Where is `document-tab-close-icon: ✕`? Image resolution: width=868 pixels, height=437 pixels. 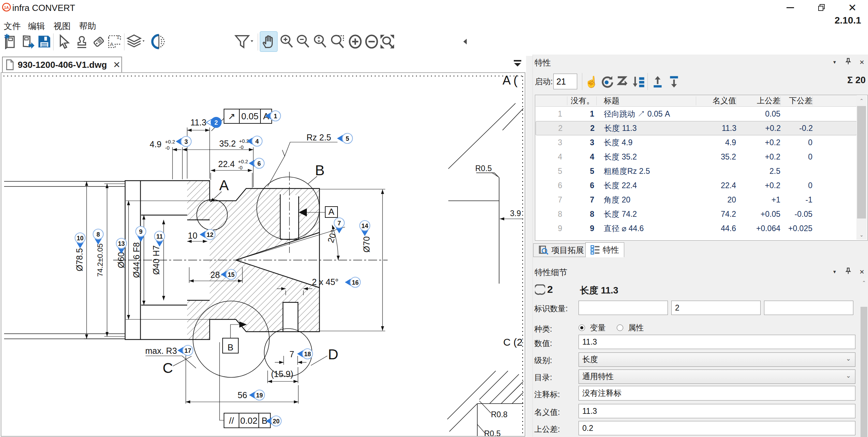
document-tab-close-icon: ✕ is located at coordinates (117, 65).